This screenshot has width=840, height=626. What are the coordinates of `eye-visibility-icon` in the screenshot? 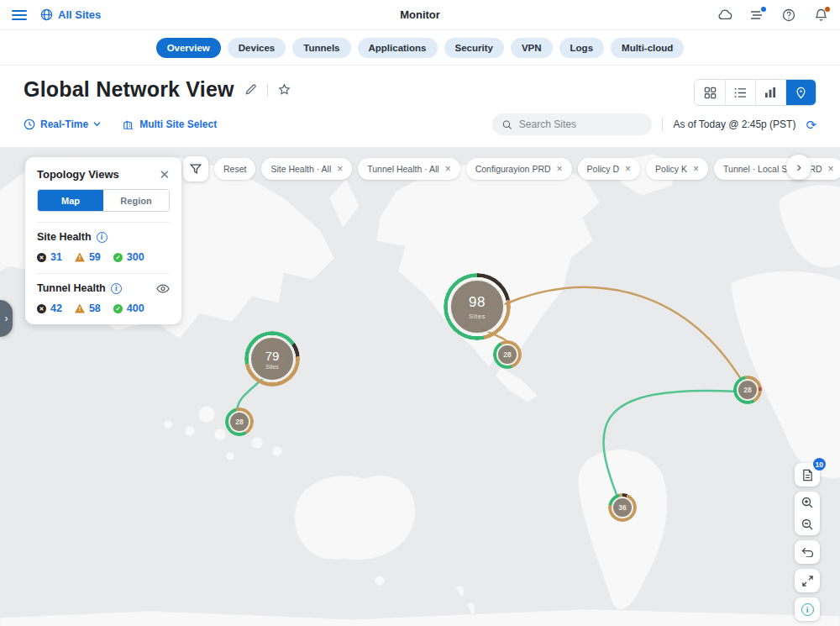 It's located at (163, 289).